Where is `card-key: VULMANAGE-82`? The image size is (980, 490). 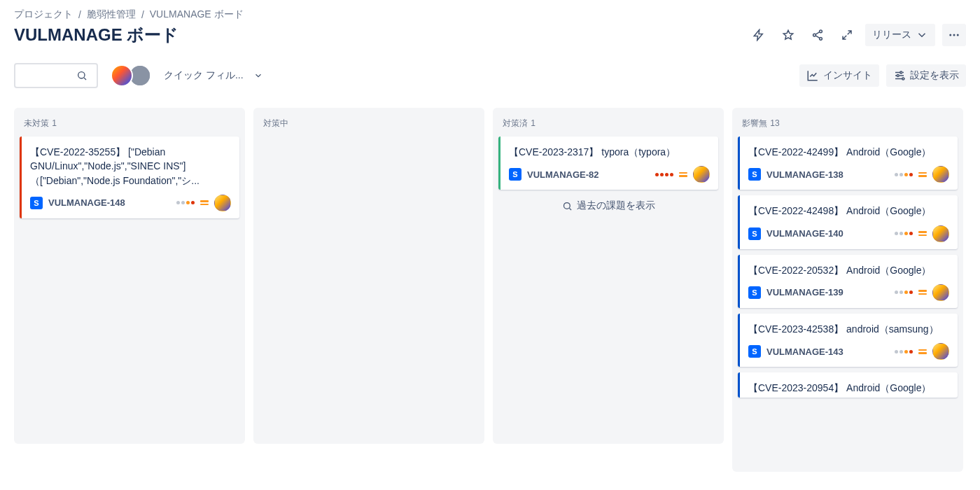
card-key: VULMANAGE-82 is located at coordinates (563, 175).